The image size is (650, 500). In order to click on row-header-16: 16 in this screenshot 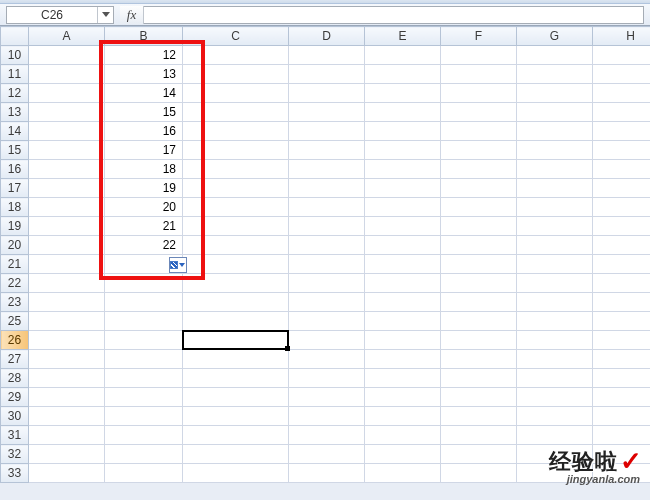, I will do `click(15, 170)`.